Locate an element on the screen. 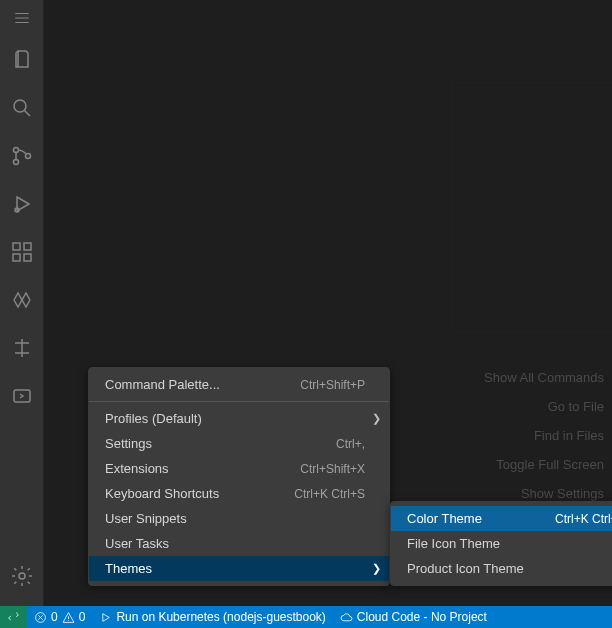  menu-item-color-theme: Color Theme Ctrl+K Ctrl+T is located at coordinates (502, 518).